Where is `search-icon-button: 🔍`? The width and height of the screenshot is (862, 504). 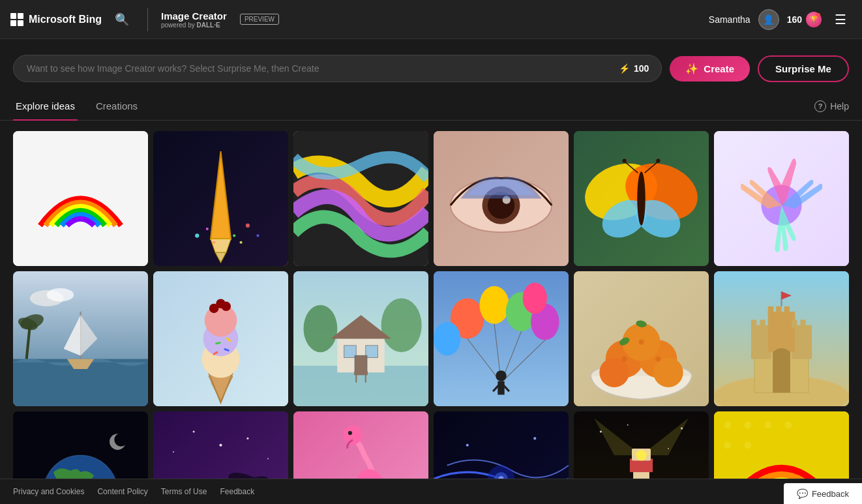 search-icon-button: 🔍 is located at coordinates (122, 20).